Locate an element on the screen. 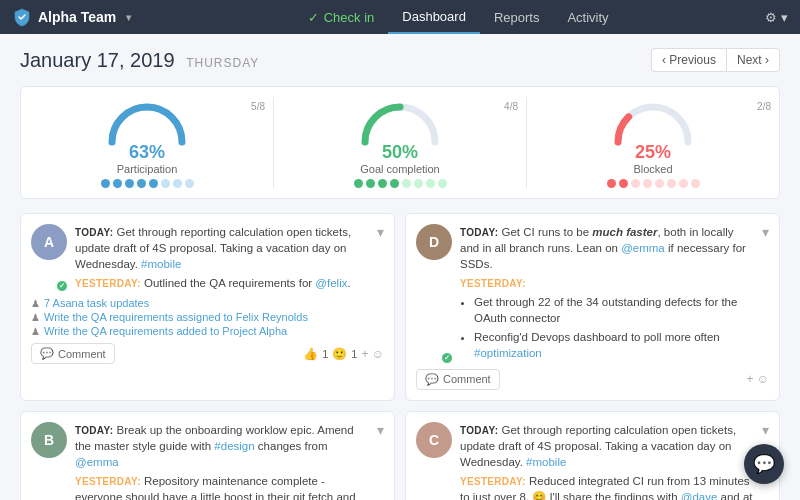 Image resolution: width=800 pixels, height=500 pixels. dave-bullet-1: Get through 22 of the 34 outstanding def… is located at coordinates (614, 310).